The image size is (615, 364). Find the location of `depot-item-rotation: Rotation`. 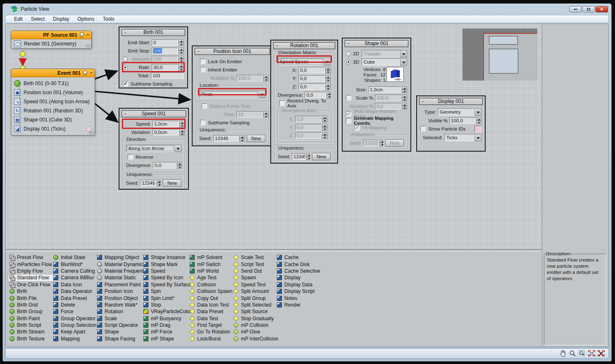

depot-item-rotation: Rotation is located at coordinates (122, 312).